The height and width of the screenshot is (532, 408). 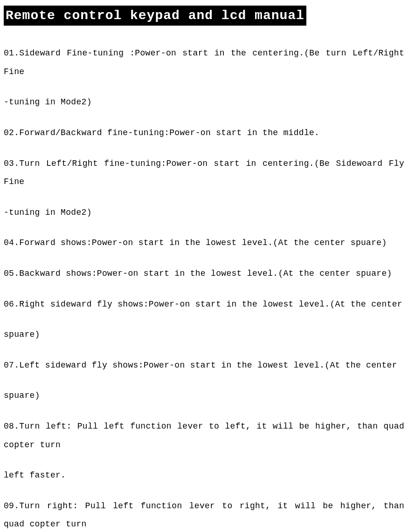 I want to click on paragraph-07a: 07.Left sideward fly shows:Power-on star…, so click(x=204, y=366).